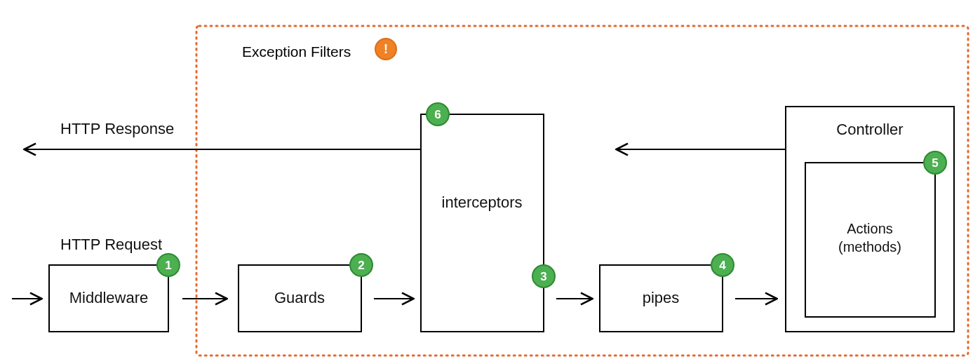  What do you see at coordinates (300, 297) in the screenshot?
I see `guards-label: Guards` at bounding box center [300, 297].